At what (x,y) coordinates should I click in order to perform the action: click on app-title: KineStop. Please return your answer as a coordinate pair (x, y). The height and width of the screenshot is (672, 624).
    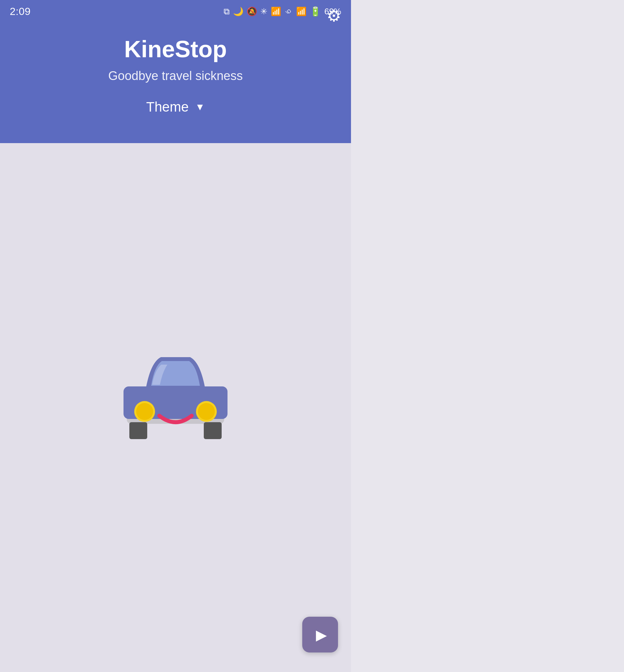
    Looking at the image, I should click on (176, 49).